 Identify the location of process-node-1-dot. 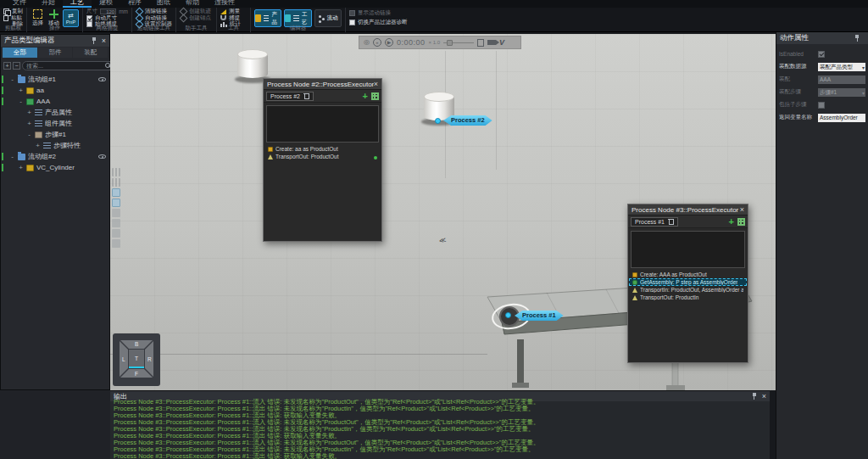
(509, 316).